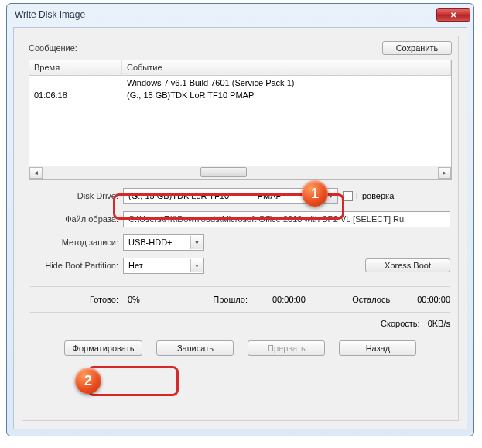  What do you see at coordinates (36, 173) in the screenshot?
I see `scroll-left-button: ◄` at bounding box center [36, 173].